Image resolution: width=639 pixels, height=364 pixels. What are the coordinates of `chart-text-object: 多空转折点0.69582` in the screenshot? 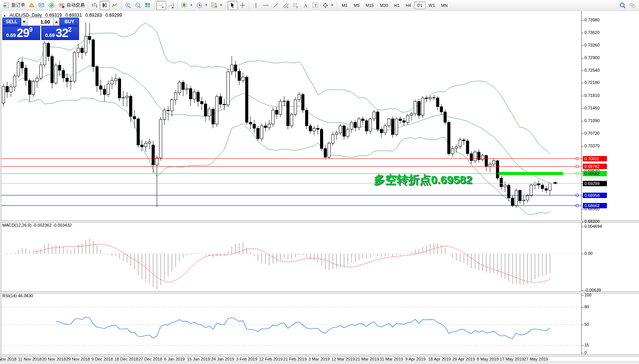 It's located at (423, 180).